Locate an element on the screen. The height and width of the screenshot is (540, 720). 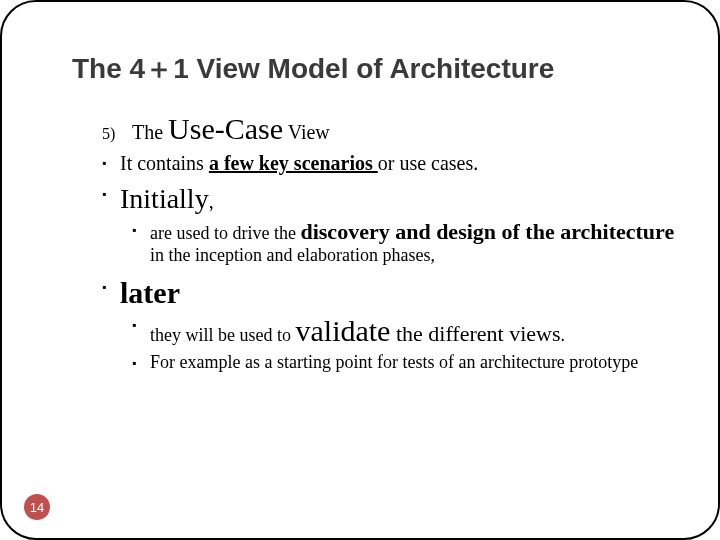
emphasis-text: Initially is located at coordinates (164, 198).